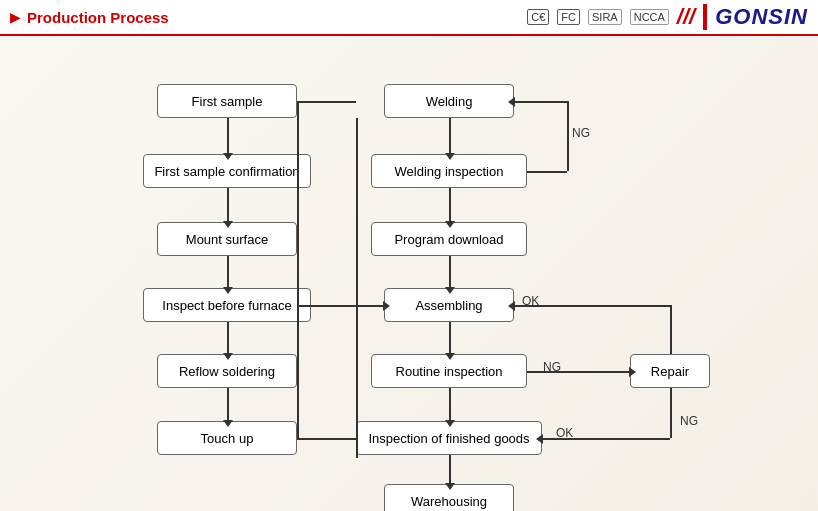 The width and height of the screenshot is (818, 511). Describe the element at coordinates (592, 306) in the screenshot. I see `repair-back-arrow` at that location.